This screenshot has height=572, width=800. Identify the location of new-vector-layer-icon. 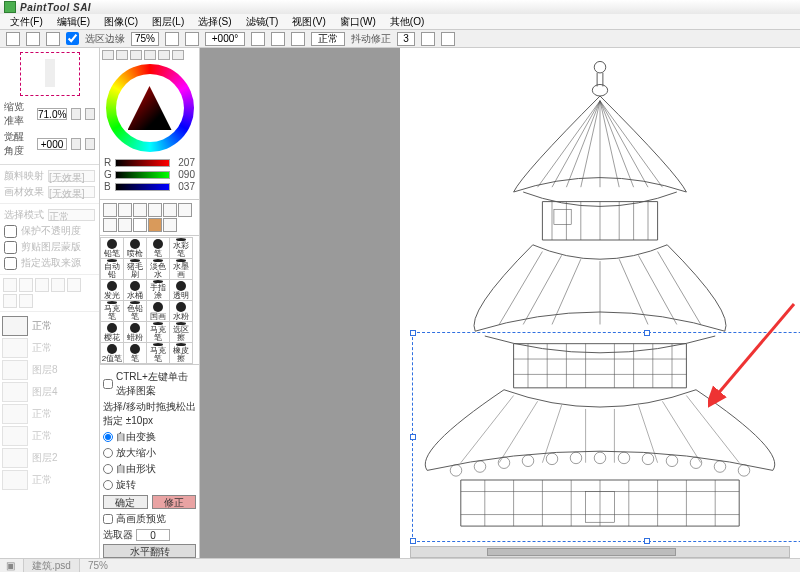
(26, 285).